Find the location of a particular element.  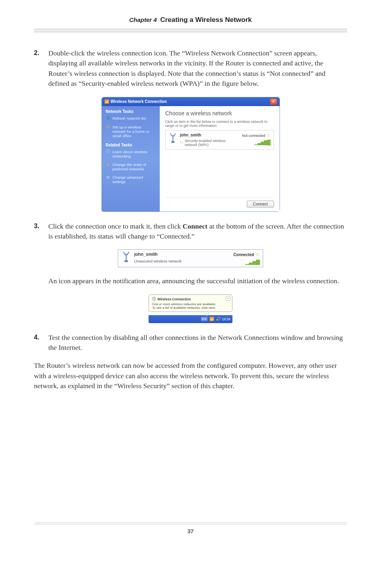

step-4-number: 4. is located at coordinates (41, 343).